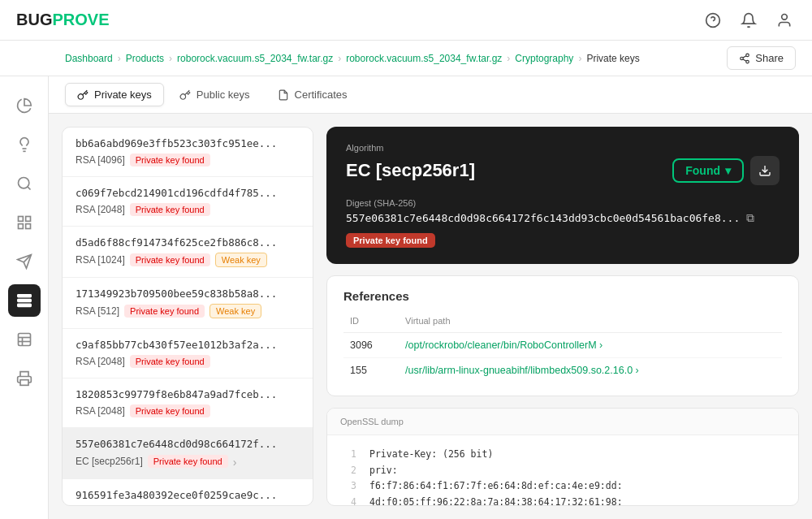 This screenshot has width=812, height=519. Describe the element at coordinates (371, 370) in the screenshot. I see `ref-id: 155` at that location.